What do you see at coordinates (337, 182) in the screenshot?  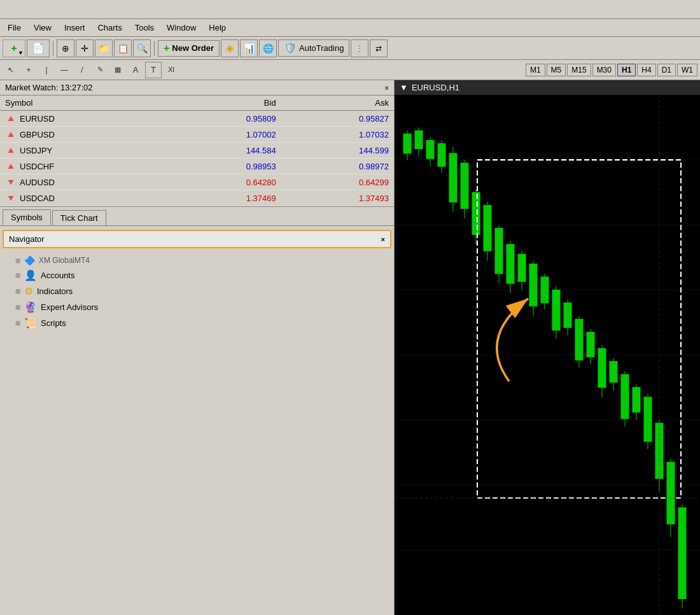 I see `ask-cell-4: 0.64299` at bounding box center [337, 182].